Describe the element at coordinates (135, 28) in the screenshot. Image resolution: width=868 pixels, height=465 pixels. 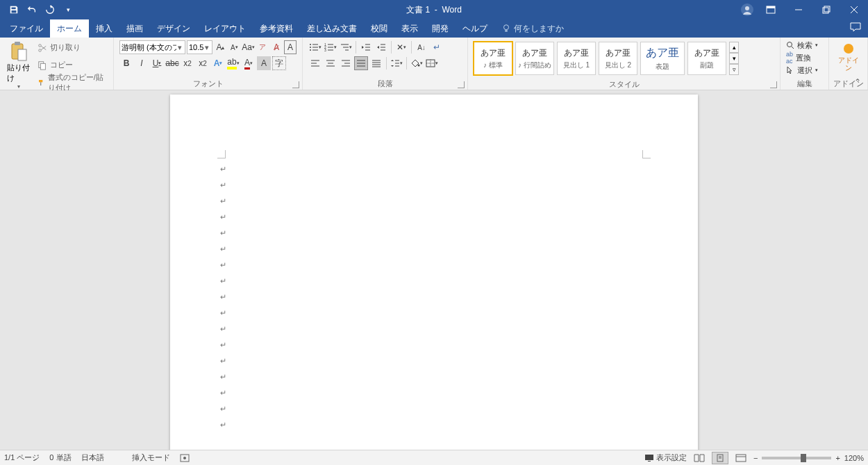
I see `tab-draw: 描画` at that location.